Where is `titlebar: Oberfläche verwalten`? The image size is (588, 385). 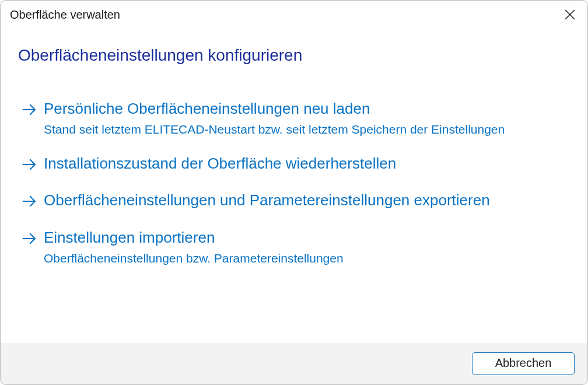 titlebar: Oberfläche verwalten is located at coordinates (294, 13).